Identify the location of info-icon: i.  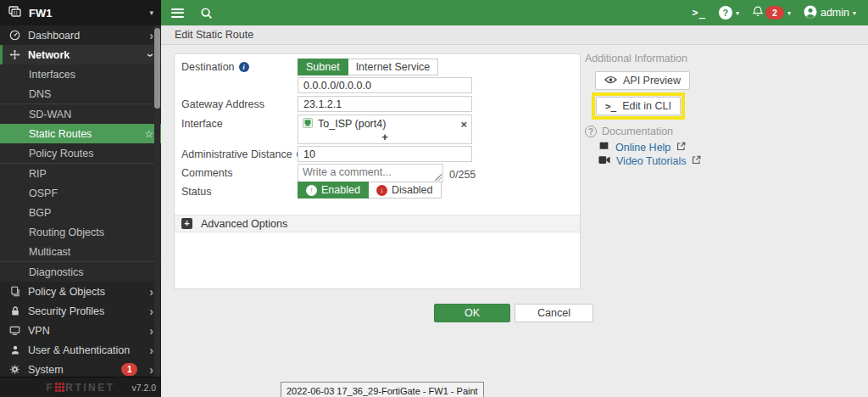
(244, 67).